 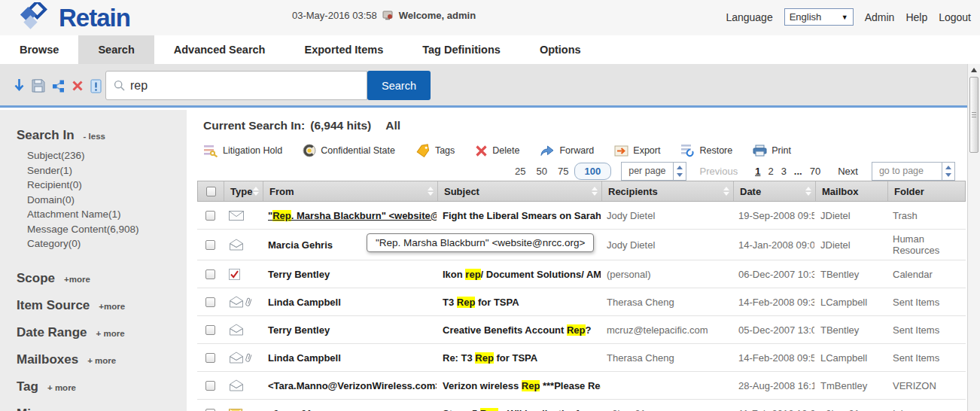 I want to click on page-size-50: 50, so click(x=542, y=172).